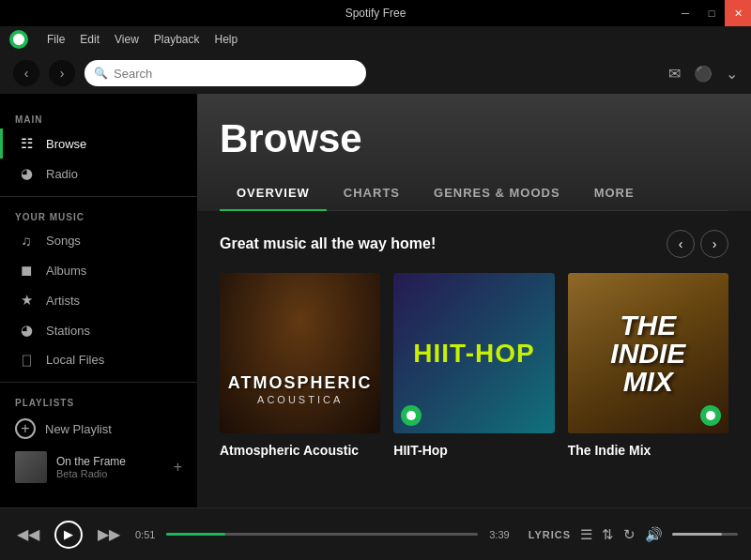 The width and height of the screenshot is (751, 560). I want to click on menu-playback: Playback, so click(176, 39).